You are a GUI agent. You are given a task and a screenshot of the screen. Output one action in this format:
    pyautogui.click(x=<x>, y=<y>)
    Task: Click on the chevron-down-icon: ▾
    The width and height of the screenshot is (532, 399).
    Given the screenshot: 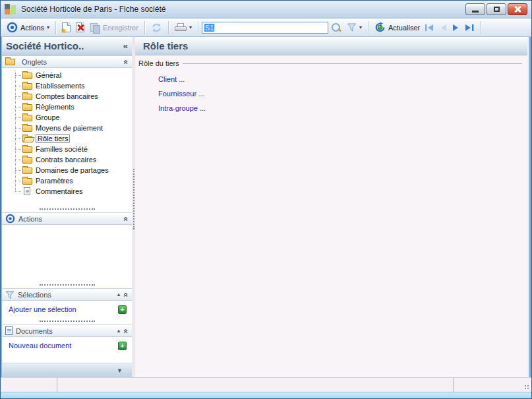 What is the action you would take?
    pyautogui.click(x=48, y=28)
    